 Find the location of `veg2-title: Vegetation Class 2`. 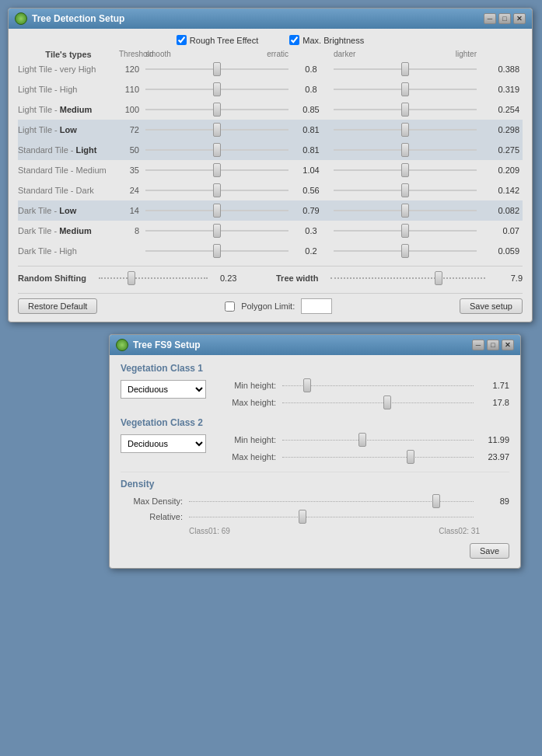

veg2-title: Vegetation Class 2 is located at coordinates (315, 423).